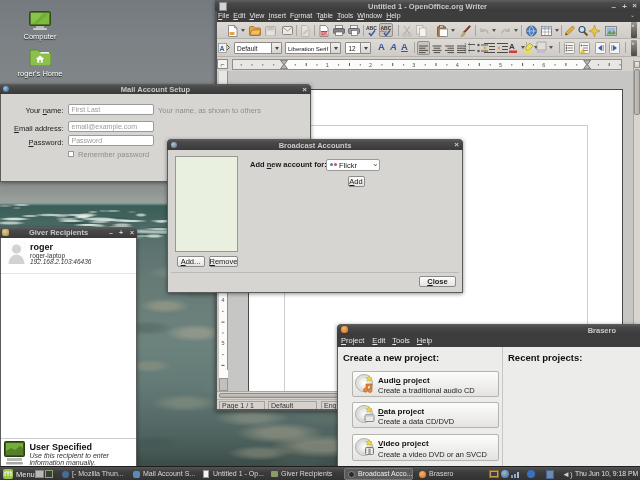 This screenshot has width=640, height=480. What do you see at coordinates (325, 33) in the screenshot?
I see `svg-text: PDF` at bounding box center [325, 33].